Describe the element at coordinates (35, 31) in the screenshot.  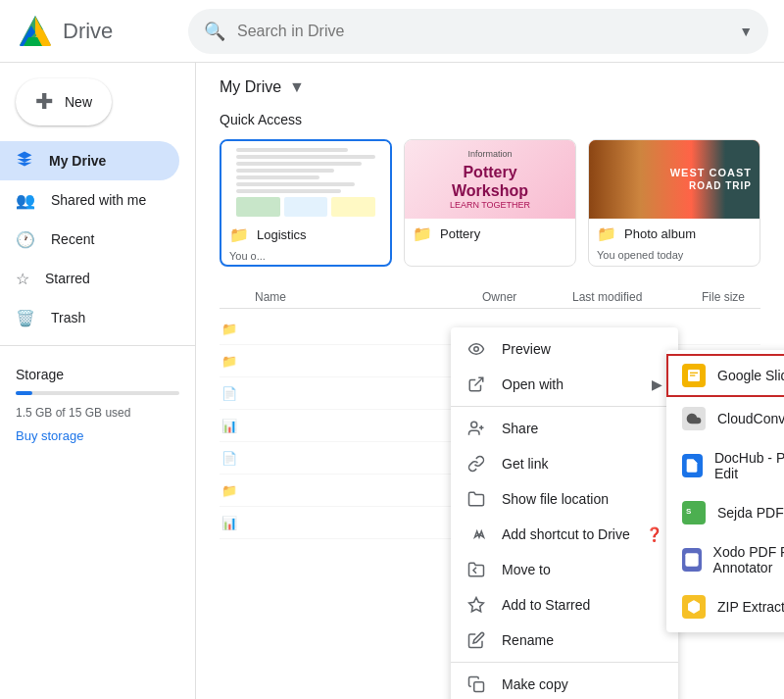
I see `drive-logo-icon` at that location.